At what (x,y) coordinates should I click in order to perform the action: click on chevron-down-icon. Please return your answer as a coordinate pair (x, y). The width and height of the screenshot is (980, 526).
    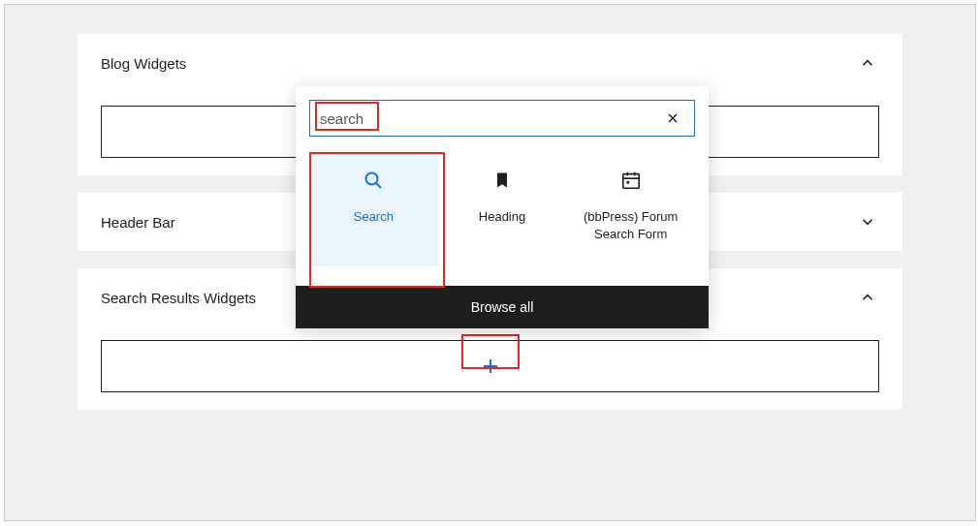
    Looking at the image, I should click on (868, 222).